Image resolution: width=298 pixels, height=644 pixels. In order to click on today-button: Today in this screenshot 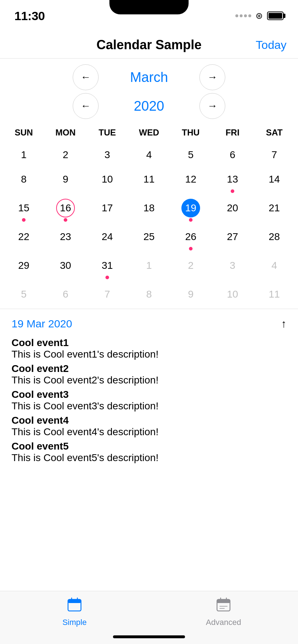, I will do `click(271, 45)`.